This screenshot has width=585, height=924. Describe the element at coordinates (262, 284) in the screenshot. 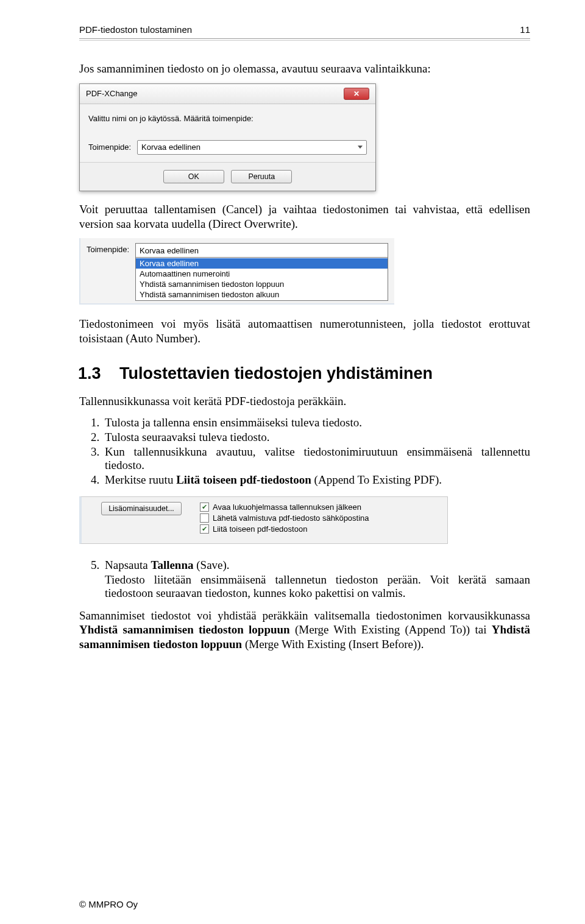

I see `dropdown-option: Yhdistä samannimisen tiedoston loppuun` at that location.